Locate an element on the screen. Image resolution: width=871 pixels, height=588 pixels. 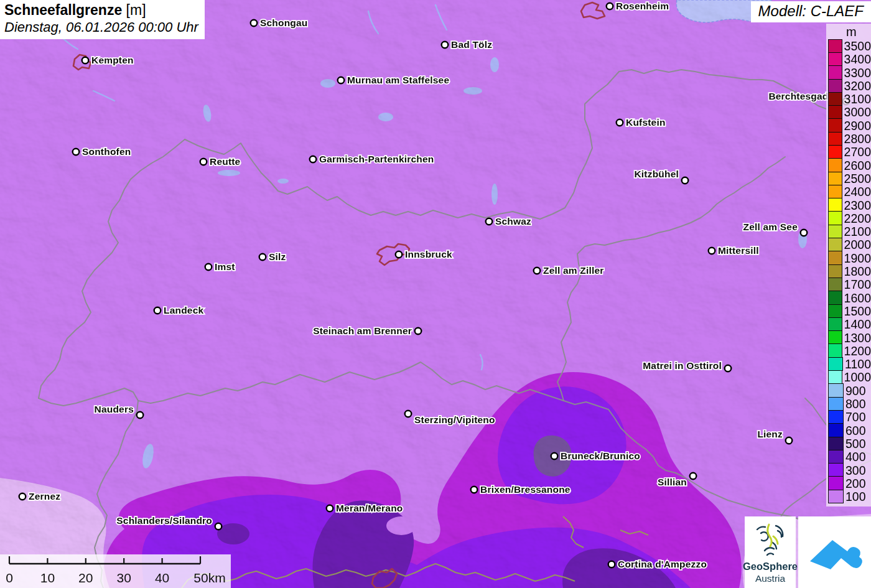
legend-value-800: 800 is located at coordinates (855, 404).